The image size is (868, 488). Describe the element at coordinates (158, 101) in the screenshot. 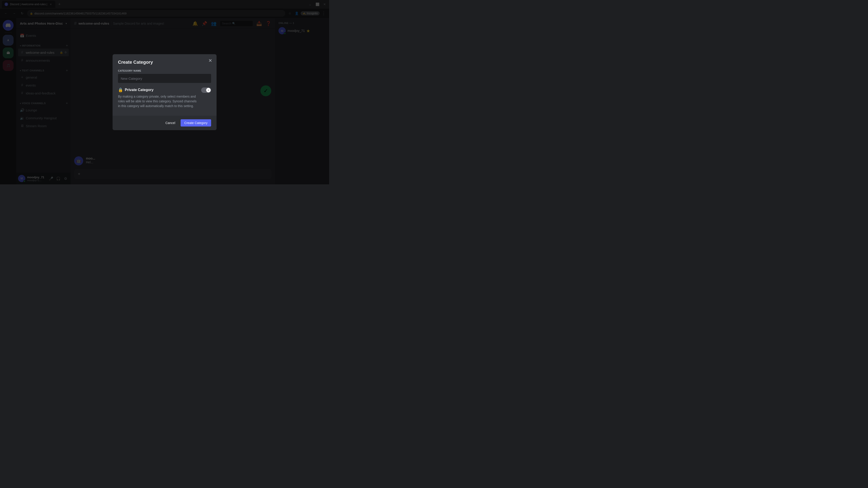

I see `private-category-description: By making a category private, only selec…` at that location.